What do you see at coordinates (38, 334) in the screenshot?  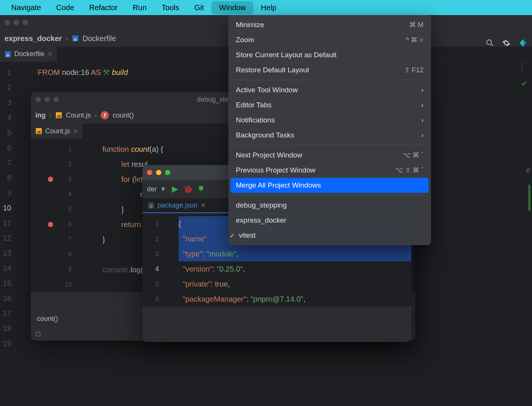 I see `panel-toggle-icon: ▢` at bounding box center [38, 334].